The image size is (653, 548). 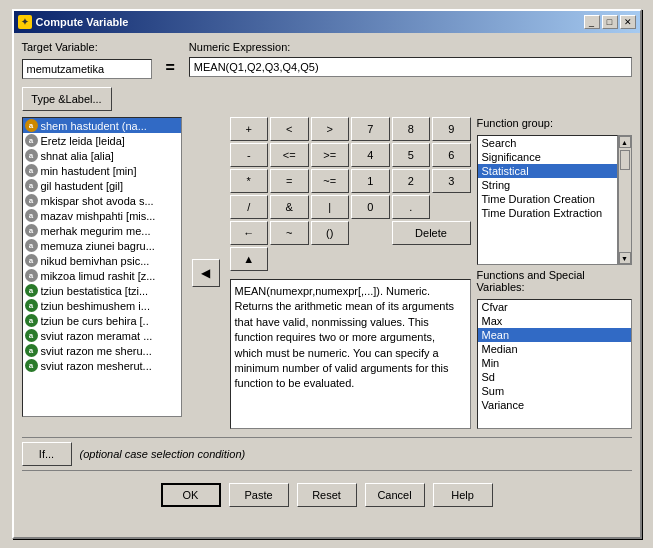 I want to click on calc-button-~=: ~=, so click(x=330, y=181).